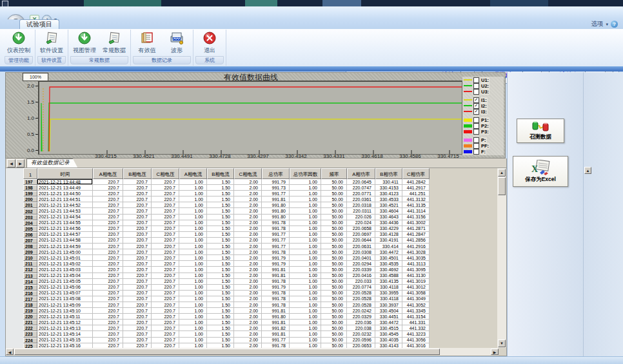 The height and width of the screenshot is (364, 623). I want to click on cell-value: 220.0401, so click(361, 258).